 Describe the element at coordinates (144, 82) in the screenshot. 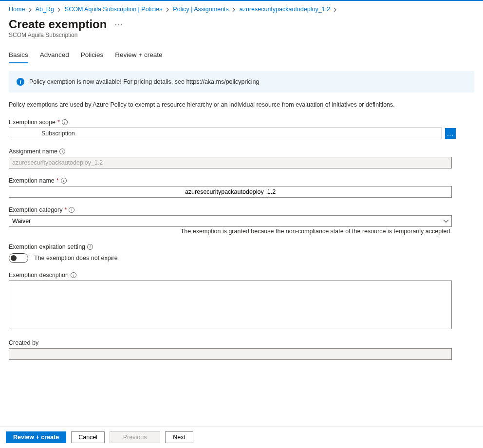

I see `info-message-text: Policy exemption is now available! For p…` at that location.